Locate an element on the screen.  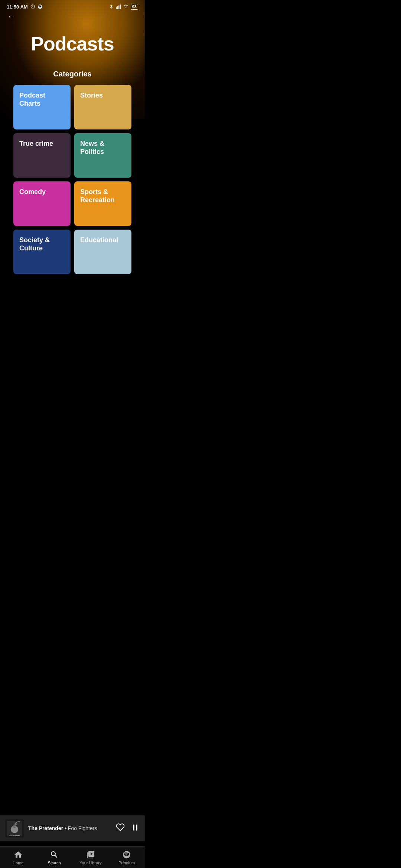
category-podcast-charts: Podcast Charts is located at coordinates (42, 107).